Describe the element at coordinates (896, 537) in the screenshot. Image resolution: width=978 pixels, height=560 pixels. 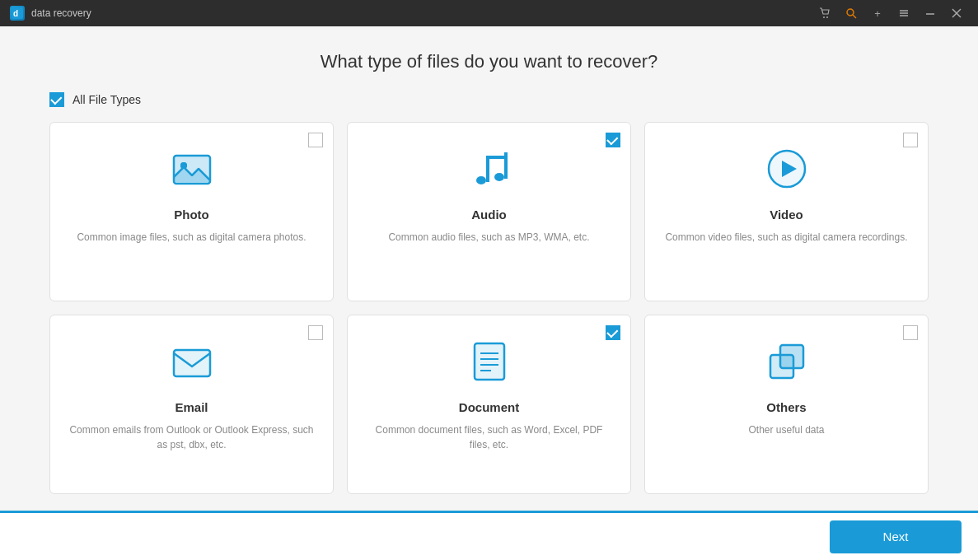
I see `next-button: Next` at that location.